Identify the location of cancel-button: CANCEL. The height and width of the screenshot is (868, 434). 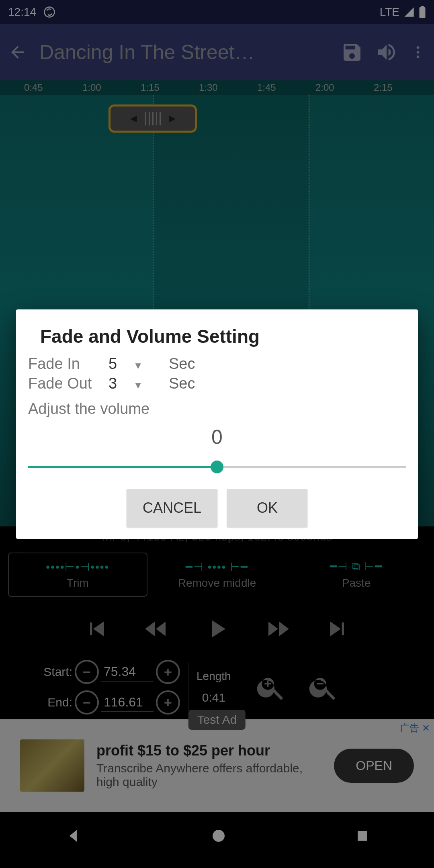
(172, 508).